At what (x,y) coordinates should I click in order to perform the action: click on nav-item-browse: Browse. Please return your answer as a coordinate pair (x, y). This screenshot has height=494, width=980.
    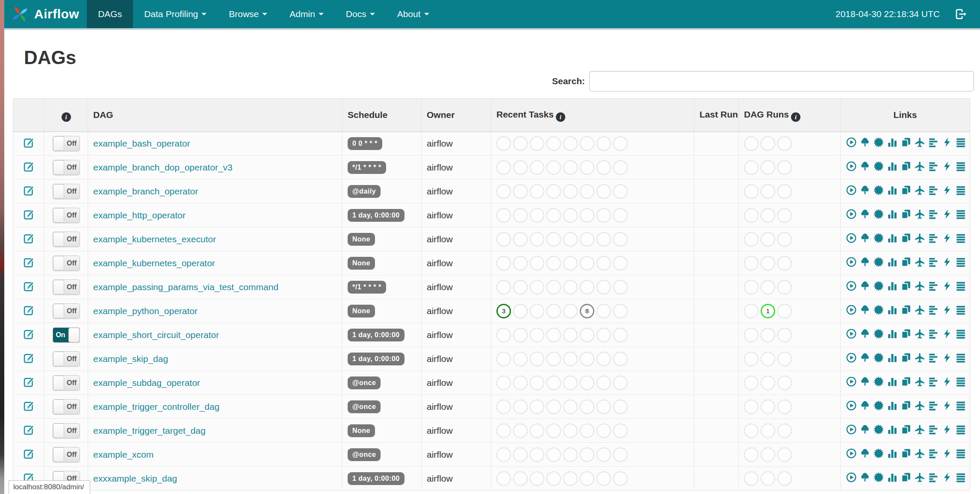
    Looking at the image, I should click on (248, 14).